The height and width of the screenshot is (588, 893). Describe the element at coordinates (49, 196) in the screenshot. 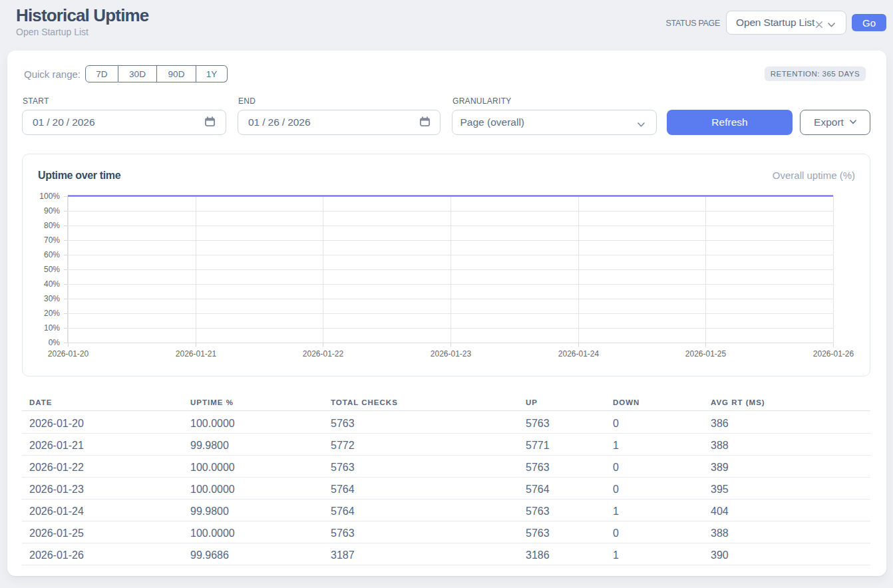

I see `svg-text: 100%` at that location.